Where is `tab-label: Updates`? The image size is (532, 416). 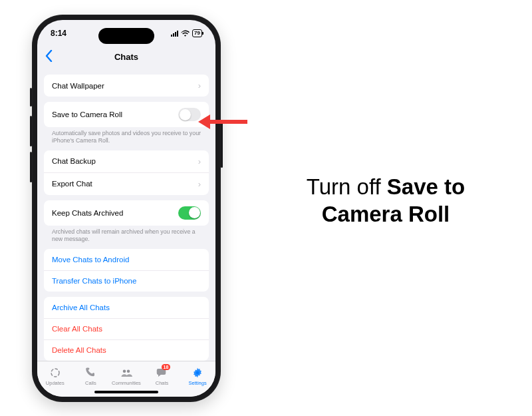
tab-label: Updates is located at coordinates (55, 383).